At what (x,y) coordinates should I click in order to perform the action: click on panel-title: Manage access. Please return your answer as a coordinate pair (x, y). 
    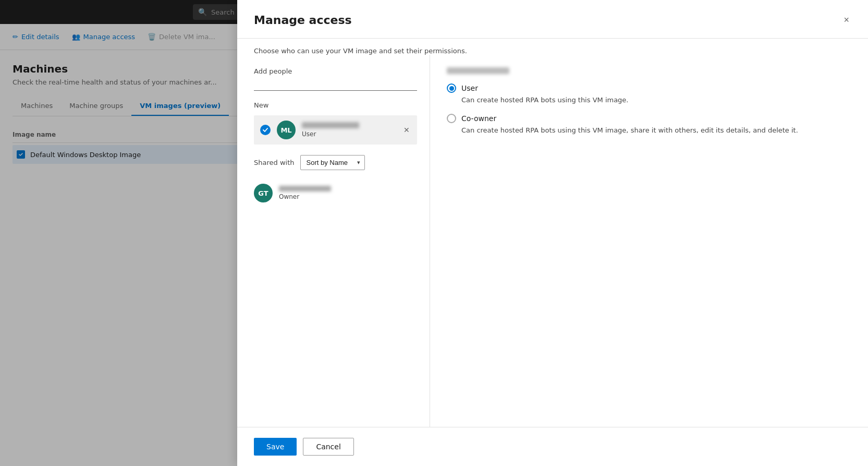
    Looking at the image, I should click on (303, 20).